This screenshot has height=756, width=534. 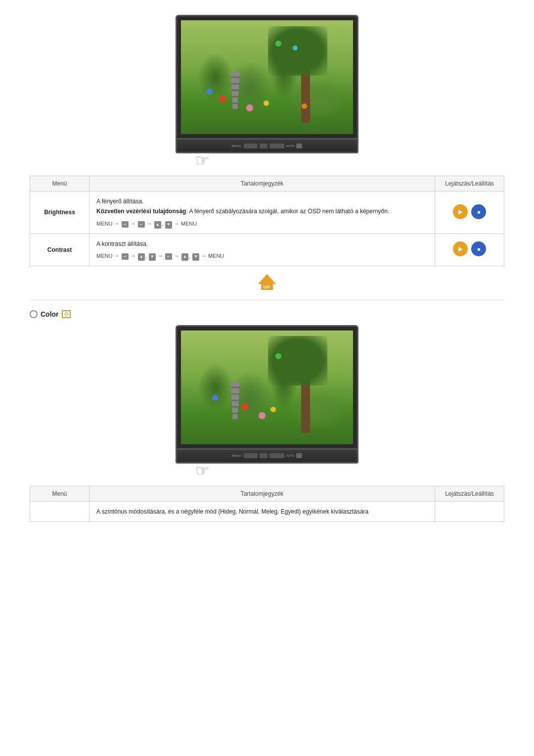 What do you see at coordinates (288, 211) in the screenshot?
I see `brightness-desc-line2: : A fényerő szabályozására szolgál, amik…` at bounding box center [288, 211].